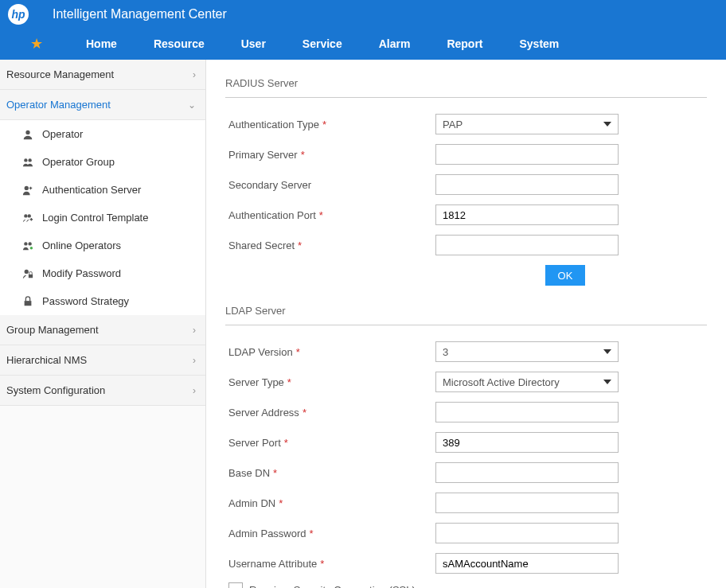 This screenshot has height=588, width=726. I want to click on sidebar-item-label: Password Strategy, so click(86, 301).